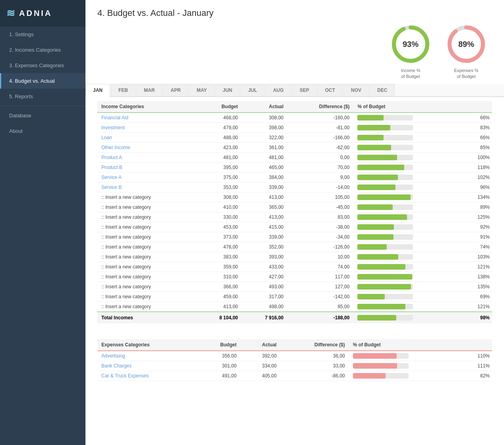  I want to click on income-pct-val: 134%, so click(478, 197).